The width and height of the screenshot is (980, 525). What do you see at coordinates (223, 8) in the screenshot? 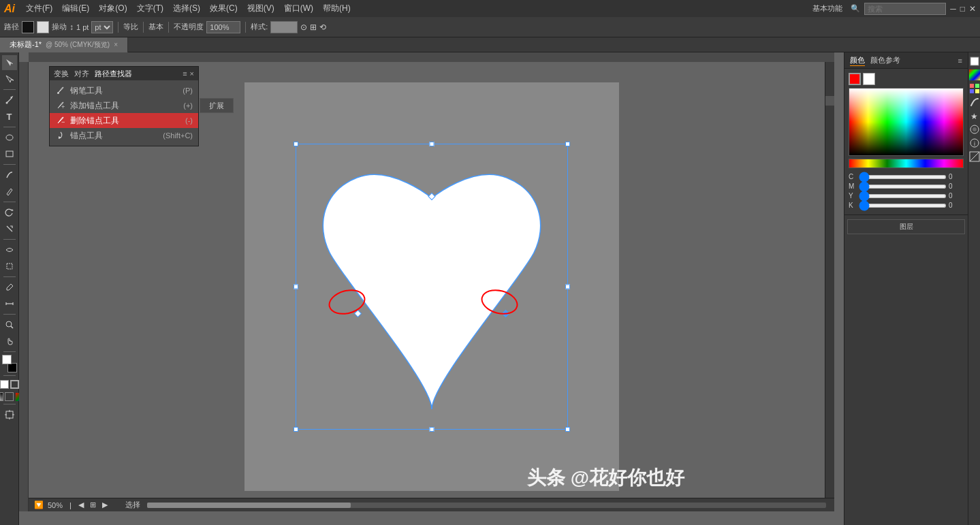
I see `menu-effect: 效果(C)` at bounding box center [223, 8].